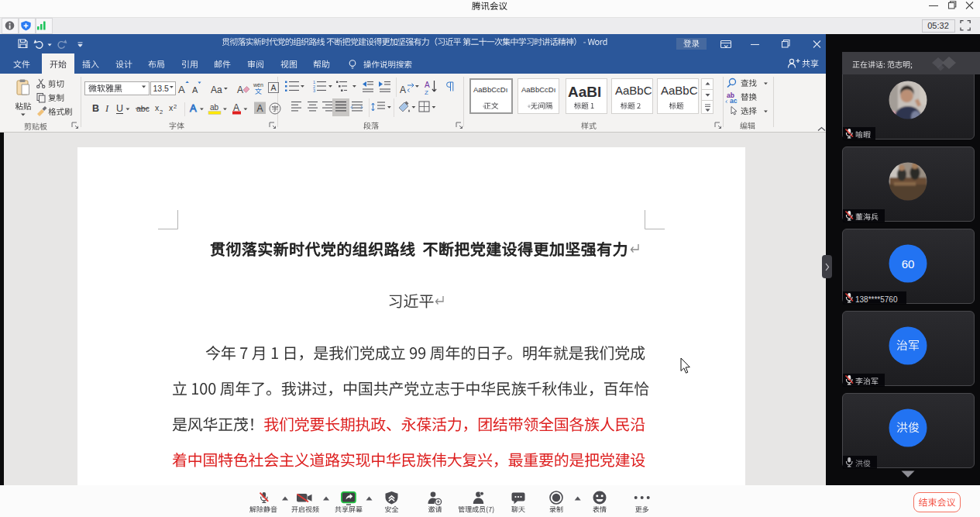 This screenshot has height=517, width=980. What do you see at coordinates (119, 109) in the screenshot?
I see `svg-text: U` at bounding box center [119, 109].